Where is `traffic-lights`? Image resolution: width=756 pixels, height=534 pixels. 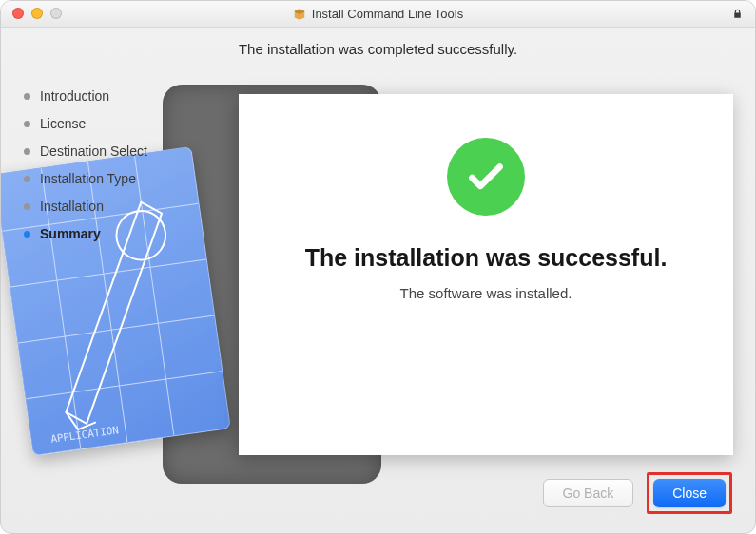
traffic-lights is located at coordinates (37, 13).